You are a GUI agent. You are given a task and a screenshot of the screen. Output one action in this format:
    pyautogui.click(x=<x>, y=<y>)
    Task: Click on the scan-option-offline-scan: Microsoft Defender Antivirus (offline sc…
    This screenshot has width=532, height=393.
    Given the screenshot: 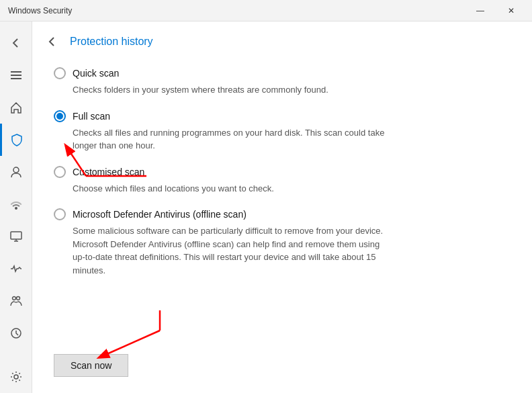 What is the action you would take?
    pyautogui.click(x=282, y=243)
    